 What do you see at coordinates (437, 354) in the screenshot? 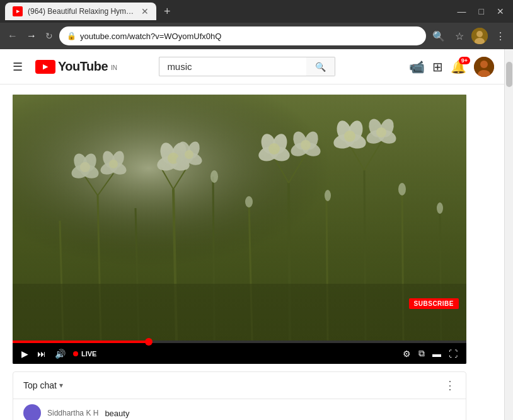
I see `theater-button: ▬` at bounding box center [437, 354].